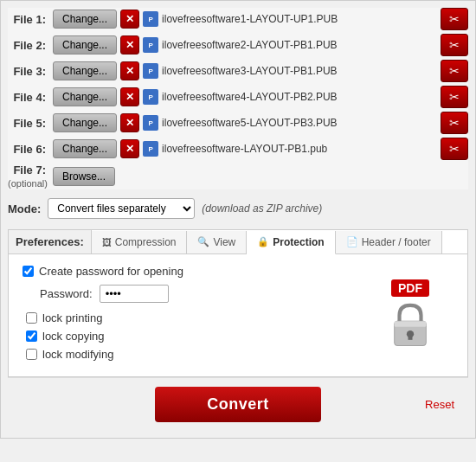 This screenshot has height=462, width=476. What do you see at coordinates (238, 242) in the screenshot?
I see `preferences-header: Preferences: 🖼Compression🔍View🔒Protectio…` at bounding box center [238, 242].